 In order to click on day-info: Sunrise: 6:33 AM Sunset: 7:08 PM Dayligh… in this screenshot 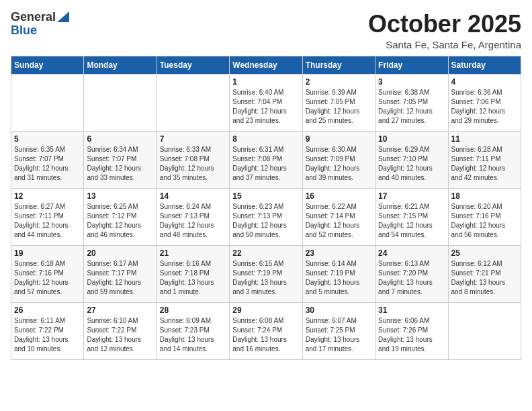, I will do `click(193, 164)`.